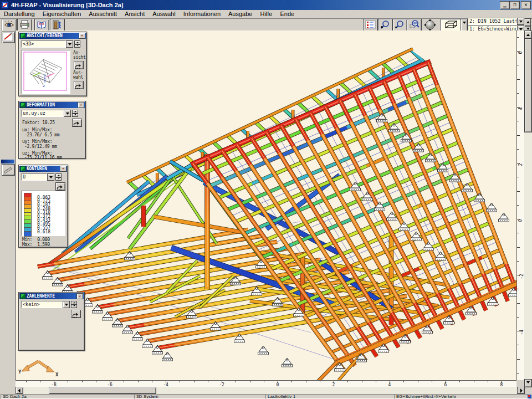  What do you see at coordinates (52, 321) in the screenshot?
I see `panel-zahlenwerte: ZAHLENWERTE <kein>` at bounding box center [52, 321].